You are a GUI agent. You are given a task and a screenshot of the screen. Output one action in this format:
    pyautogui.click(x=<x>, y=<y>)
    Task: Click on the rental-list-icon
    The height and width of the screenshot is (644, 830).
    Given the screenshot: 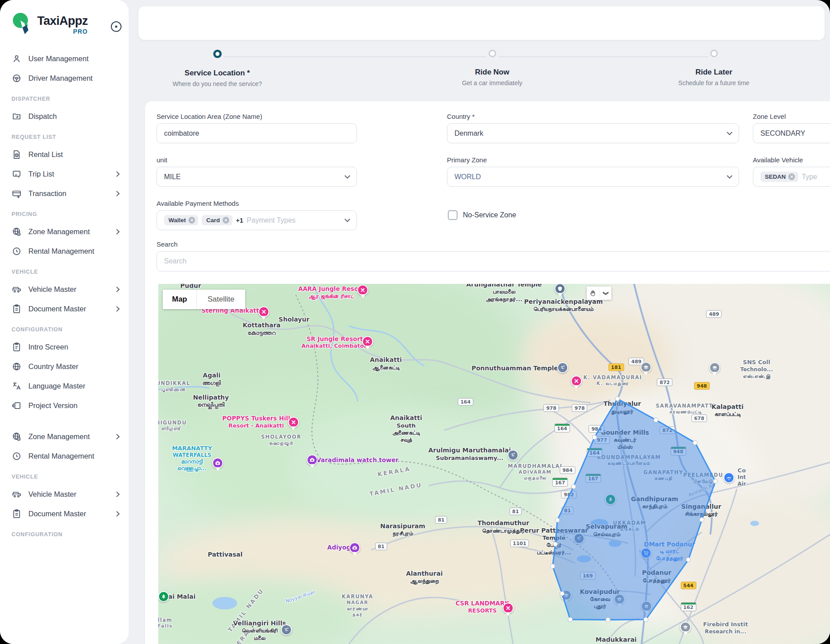 What is the action you would take?
    pyautogui.click(x=17, y=154)
    